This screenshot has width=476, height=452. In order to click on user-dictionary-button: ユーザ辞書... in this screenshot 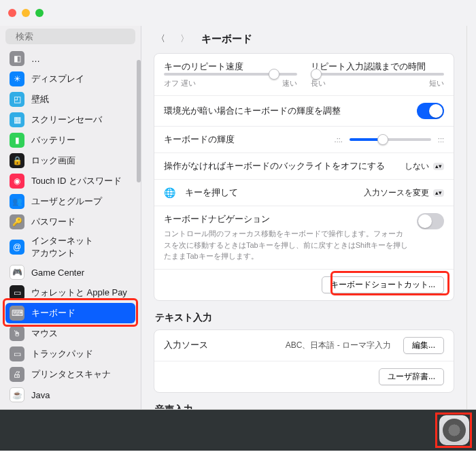, I will do `click(411, 377)`.